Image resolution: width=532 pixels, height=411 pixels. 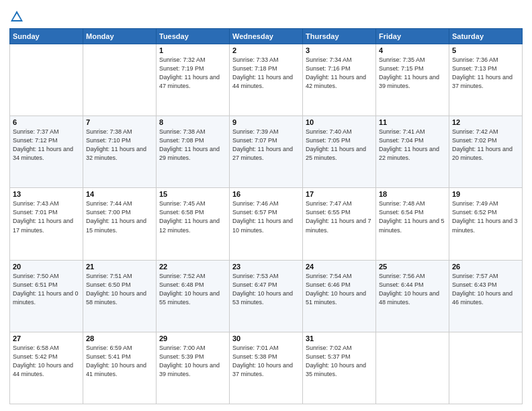 I want to click on day-cell: 9Sunrise: 7:39 AMSunset: 7:07 PMDaylight…, so click(x=266, y=152).